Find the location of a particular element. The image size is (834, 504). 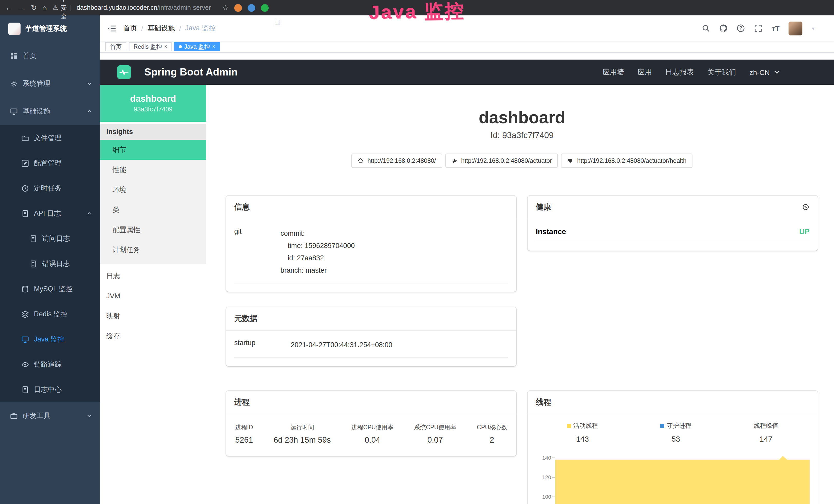

sidebar-item-error-log: 错误日志 is located at coordinates (50, 264).